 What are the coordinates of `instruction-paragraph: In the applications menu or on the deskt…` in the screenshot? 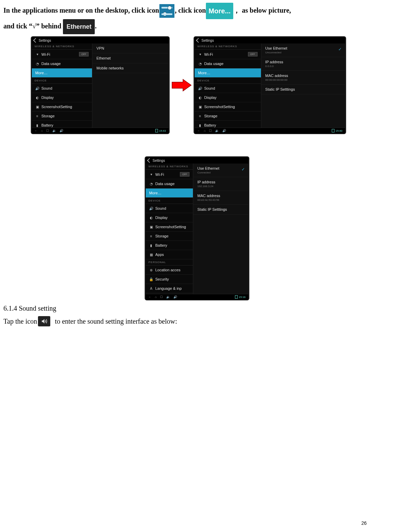 It's located at (197, 18).